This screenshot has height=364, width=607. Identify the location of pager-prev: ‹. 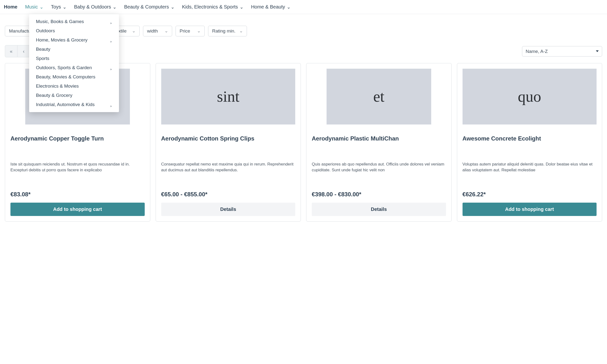
(24, 51).